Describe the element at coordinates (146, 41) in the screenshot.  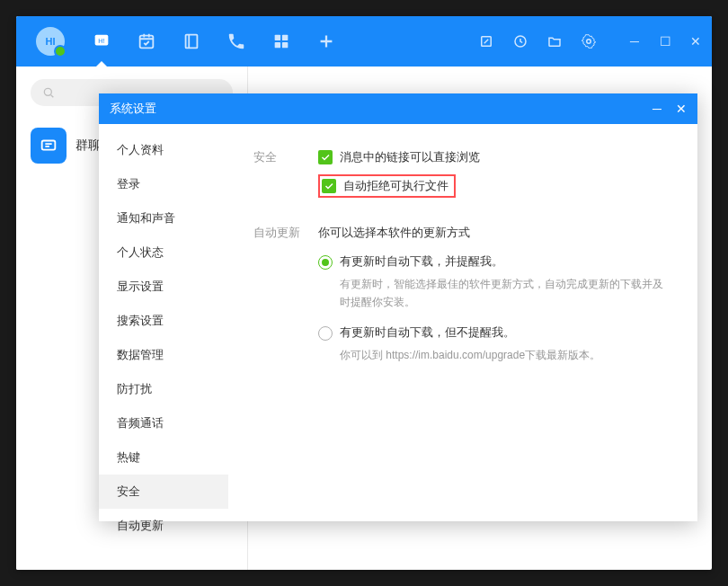
I see `calendar-icon` at that location.